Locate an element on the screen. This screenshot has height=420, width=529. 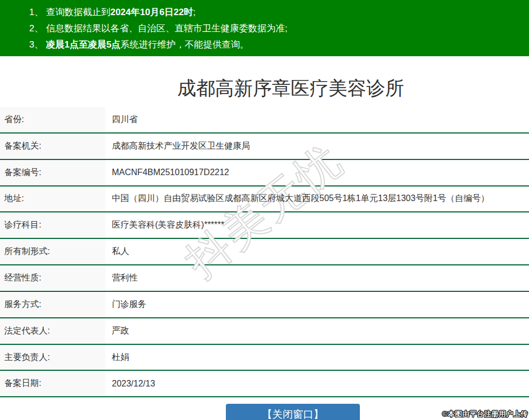
row-label: 主要负责人: is located at coordinates (53, 358).